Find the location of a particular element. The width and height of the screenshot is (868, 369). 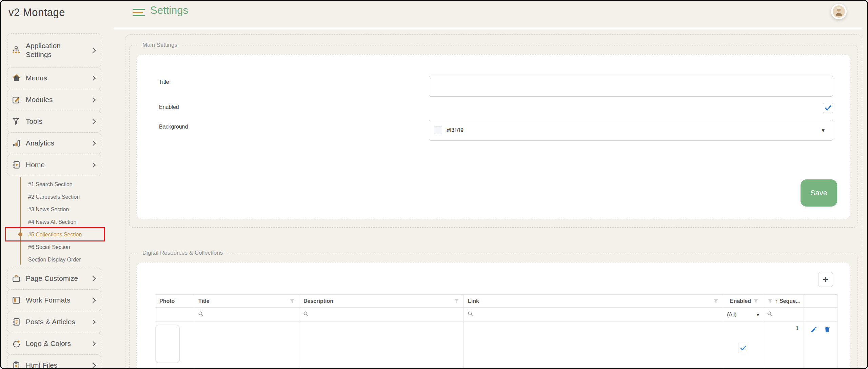

filter-actions is located at coordinates (821, 315).